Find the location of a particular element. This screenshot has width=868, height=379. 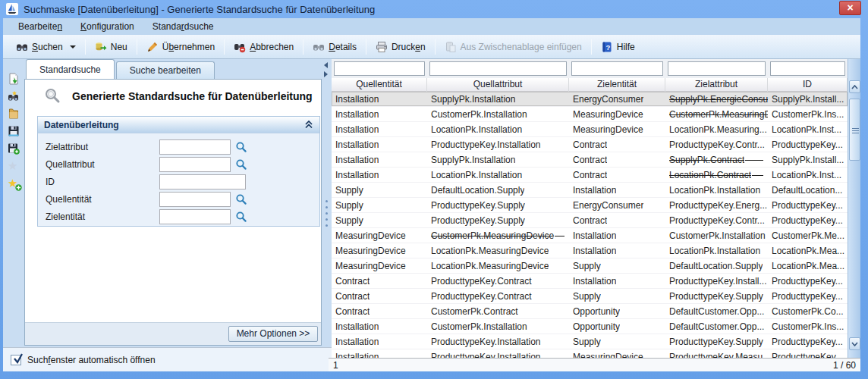

column-header-quellentitaet: Quellentität is located at coordinates (379, 85).